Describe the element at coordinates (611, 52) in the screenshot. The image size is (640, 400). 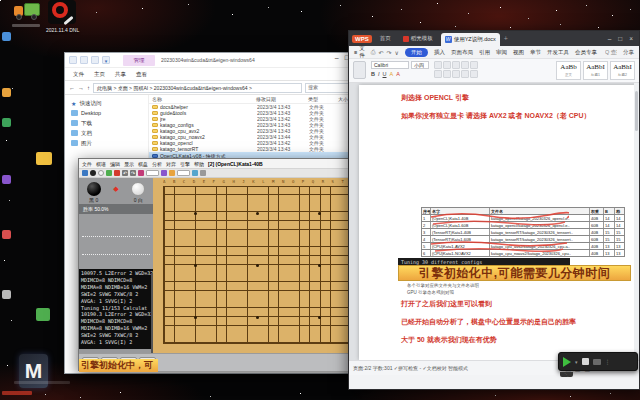
I see `search-command: Q 查找命令、搜索模板` at that location.